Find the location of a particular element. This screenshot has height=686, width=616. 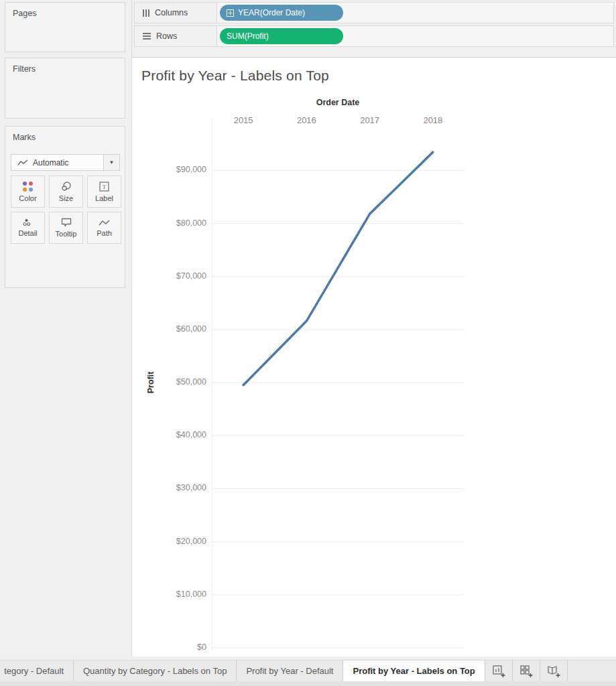

pages-shelf: Pages is located at coordinates (65, 27).